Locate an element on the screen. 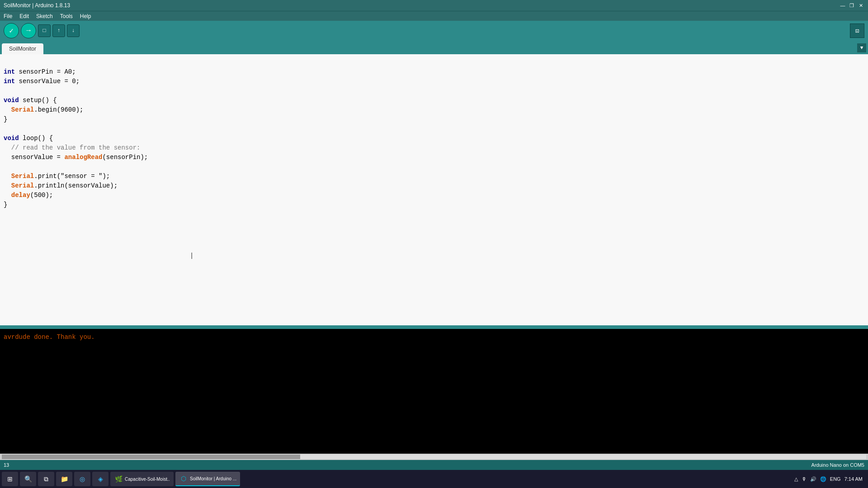  clock: 7:14 AM is located at coordinates (854, 479).